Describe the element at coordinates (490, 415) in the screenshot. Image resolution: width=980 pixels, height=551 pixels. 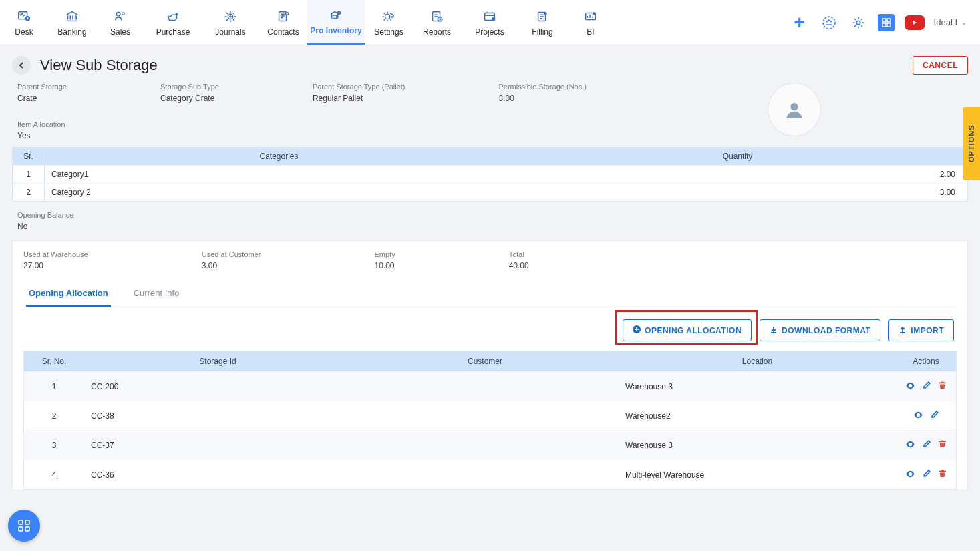
I see `table-row: 2CC-38Warehouse2` at that location.